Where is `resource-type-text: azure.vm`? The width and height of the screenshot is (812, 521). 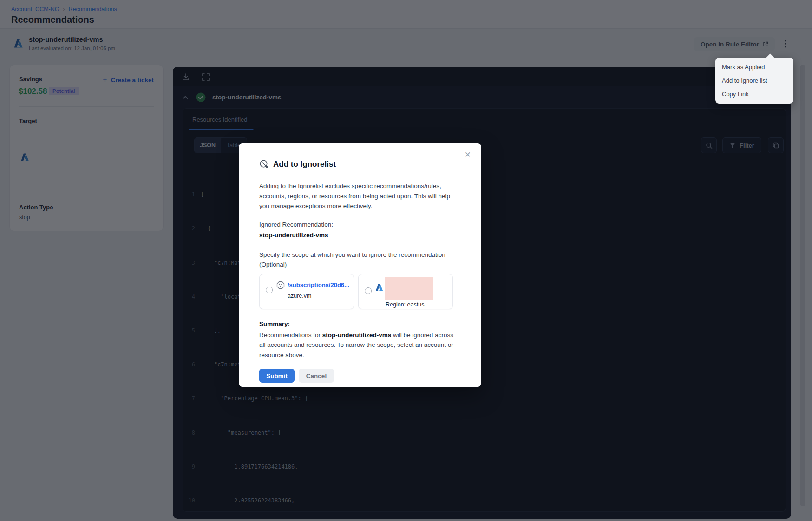
resource-type-text: azure.vm is located at coordinates (299, 296).